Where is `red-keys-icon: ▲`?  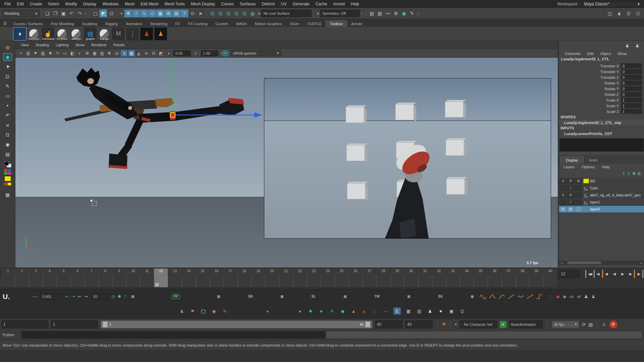 red-keys-icon: ▲ is located at coordinates (364, 311).